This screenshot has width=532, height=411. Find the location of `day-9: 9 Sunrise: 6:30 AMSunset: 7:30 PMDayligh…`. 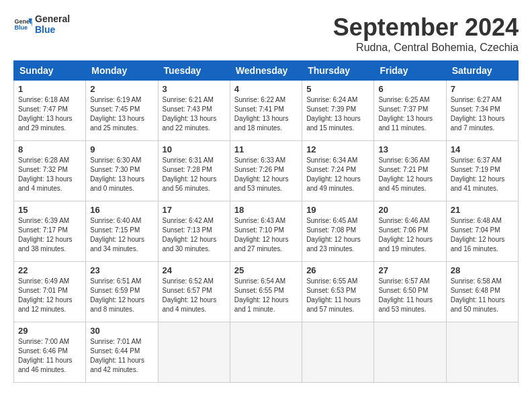

day-9: 9 Sunrise: 6:30 AMSunset: 7:30 PMDayligh… is located at coordinates (122, 171).